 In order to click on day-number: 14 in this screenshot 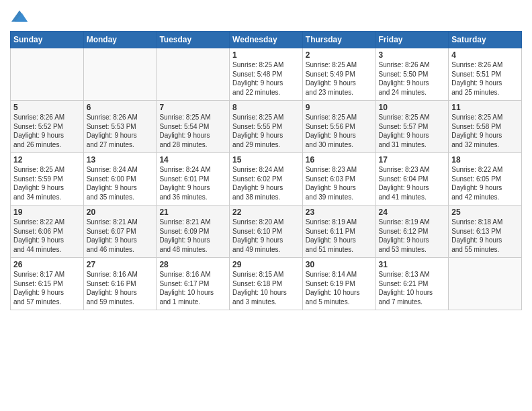, I will do `click(193, 160)`.